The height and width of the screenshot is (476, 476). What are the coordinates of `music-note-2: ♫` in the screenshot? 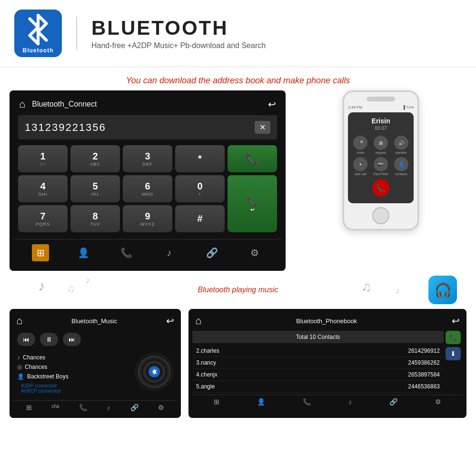 It's located at (70, 289).